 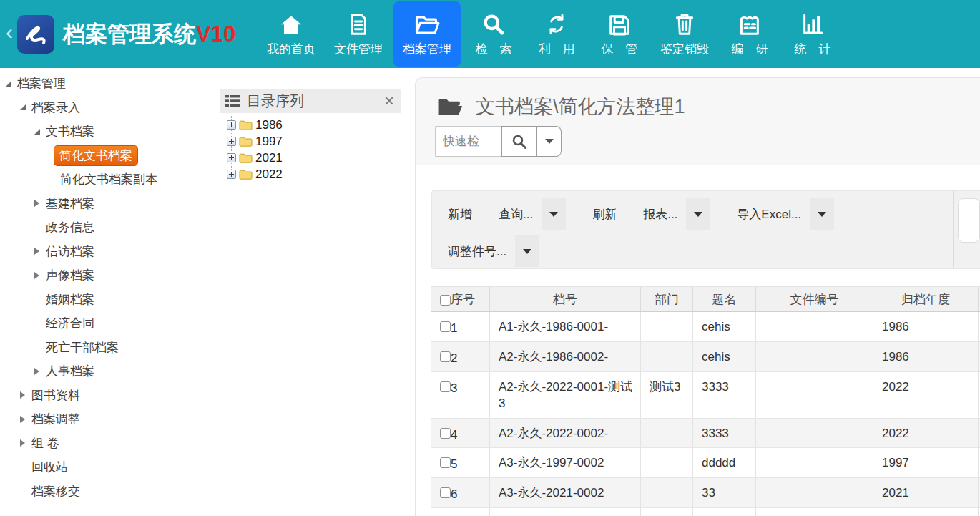 What do you see at coordinates (527, 251) in the screenshot?
I see `toolbar-caret-adjust-item-no` at bounding box center [527, 251].